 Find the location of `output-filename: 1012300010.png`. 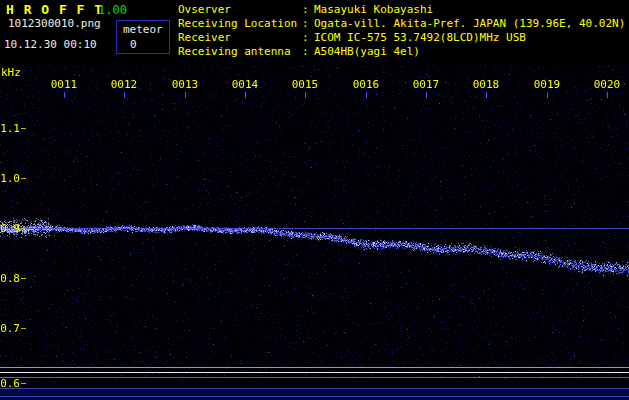

output-filename: 1012300010.png is located at coordinates (54, 24).